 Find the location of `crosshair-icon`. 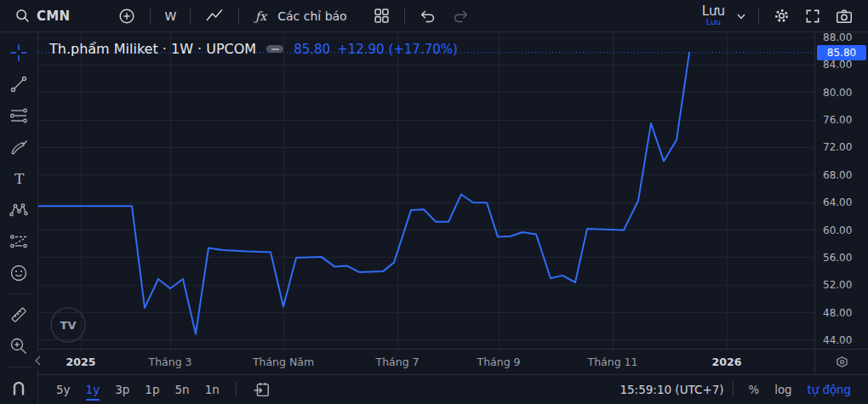

crosshair-icon is located at coordinates (19, 53).